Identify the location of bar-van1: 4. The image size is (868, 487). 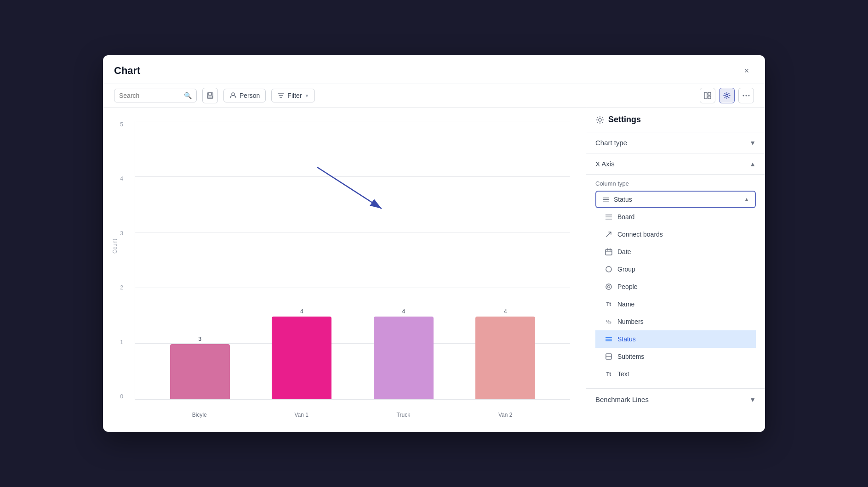
(302, 354).